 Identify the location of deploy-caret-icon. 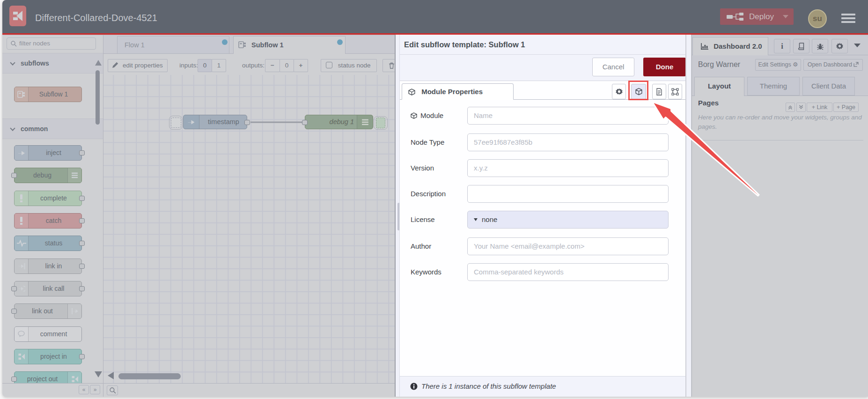
(786, 17).